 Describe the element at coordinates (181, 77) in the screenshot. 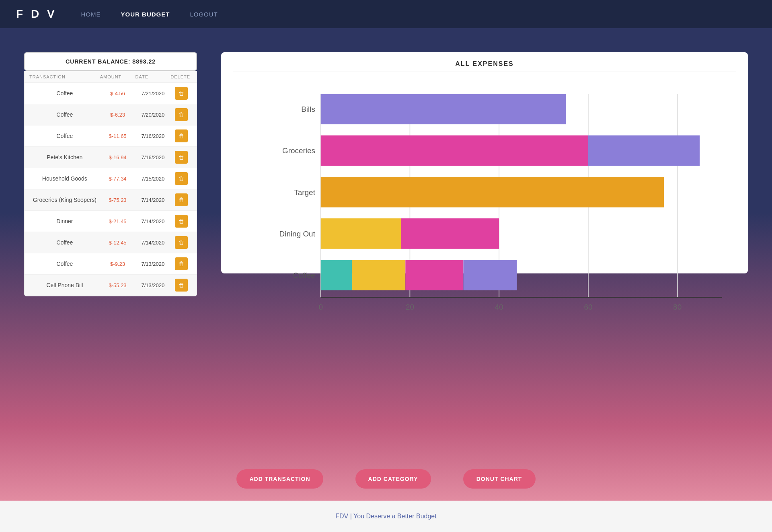

I see `col-delete: DELETE` at that location.